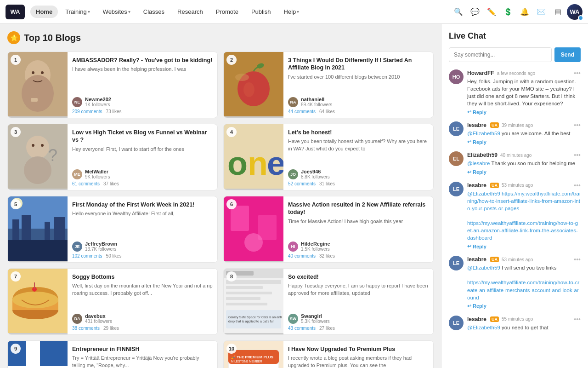 The image size is (588, 368). I want to click on chat-username-msg1: HowardFF, so click(481, 73).